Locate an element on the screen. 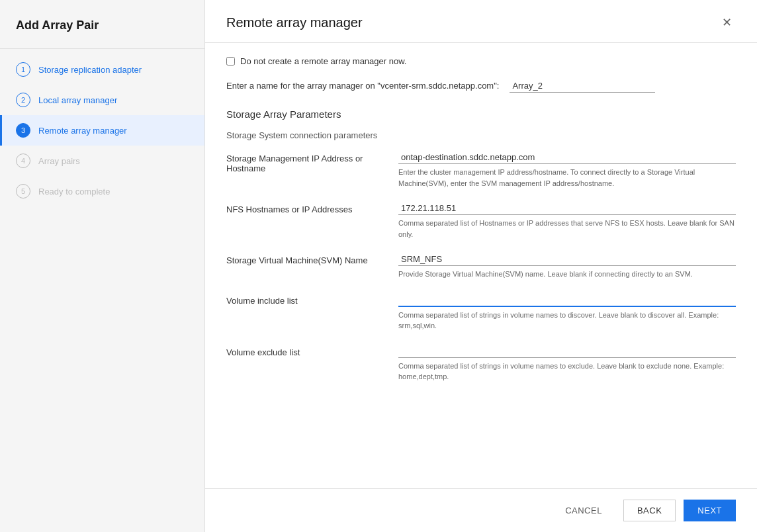 The width and height of the screenshot is (757, 532). storage-mgmt-ip-label: Storage Management IP Address or Hostnam… is located at coordinates (312, 162).